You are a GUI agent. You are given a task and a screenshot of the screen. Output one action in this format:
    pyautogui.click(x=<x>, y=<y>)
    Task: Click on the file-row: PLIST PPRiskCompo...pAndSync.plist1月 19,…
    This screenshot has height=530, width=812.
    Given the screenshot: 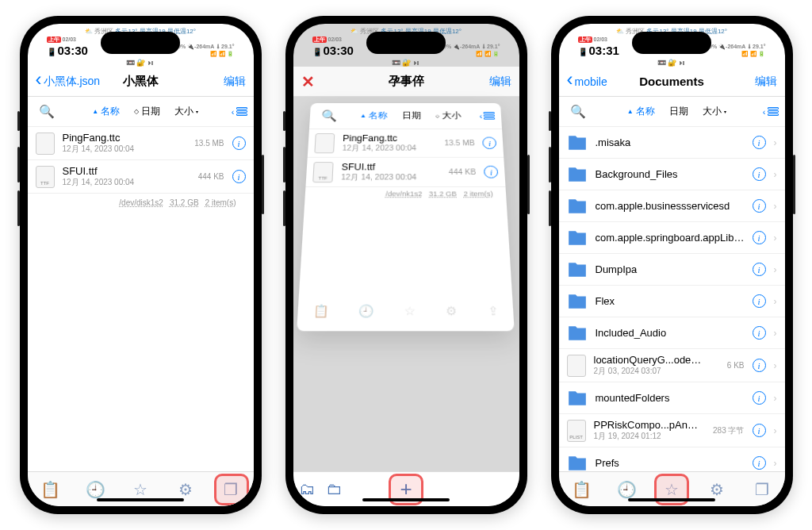 What is the action you would take?
    pyautogui.click(x=672, y=431)
    